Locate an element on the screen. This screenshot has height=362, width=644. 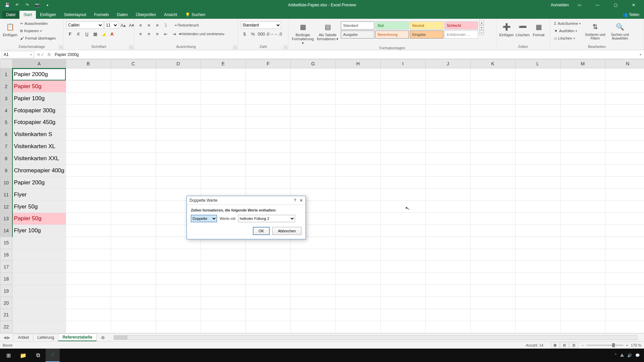
cell-C17 is located at coordinates (133, 267).